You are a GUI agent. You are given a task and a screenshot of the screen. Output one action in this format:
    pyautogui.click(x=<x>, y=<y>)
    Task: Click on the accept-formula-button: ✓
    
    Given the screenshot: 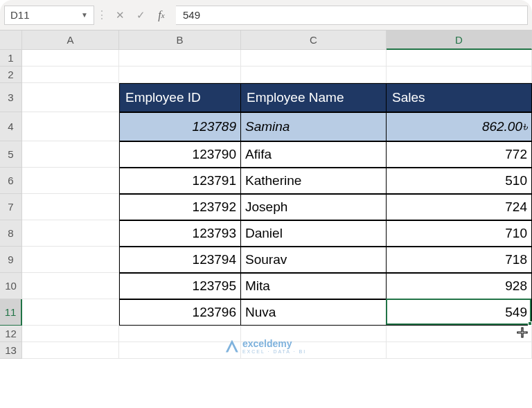 What is the action you would take?
    pyautogui.click(x=141, y=15)
    